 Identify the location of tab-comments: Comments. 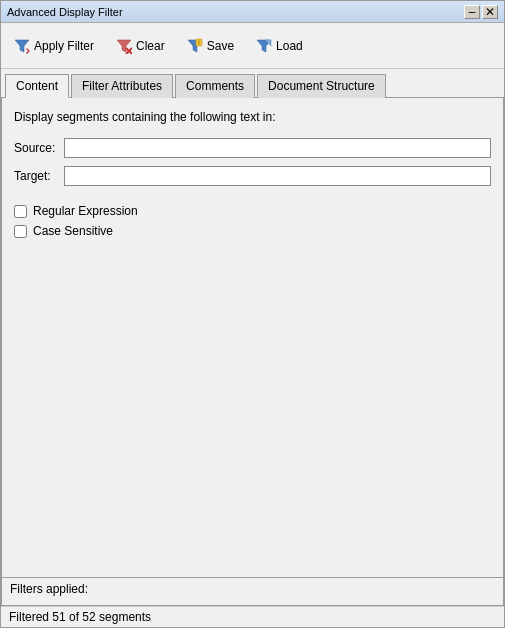
(215, 86).